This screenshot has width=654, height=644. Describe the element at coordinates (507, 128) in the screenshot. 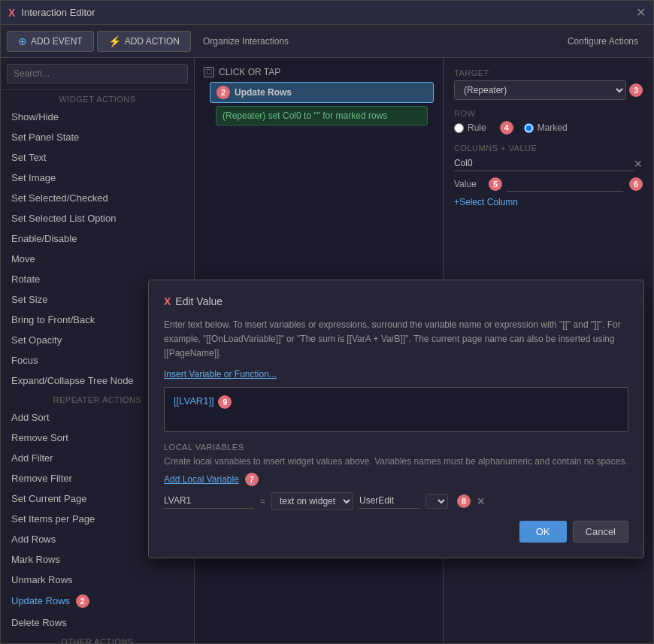

I see `row-badge: 4` at that location.